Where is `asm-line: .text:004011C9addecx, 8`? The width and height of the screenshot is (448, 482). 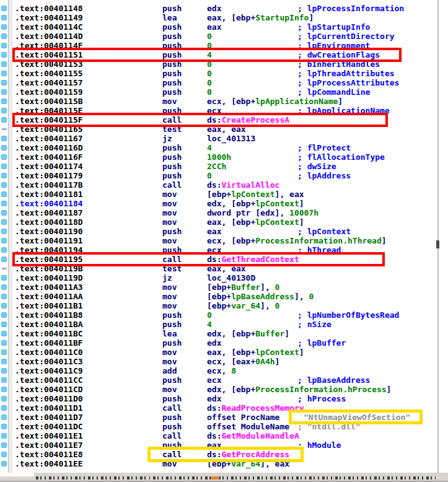 asm-line: .text:004011C9addecx, 8 is located at coordinates (224, 370).